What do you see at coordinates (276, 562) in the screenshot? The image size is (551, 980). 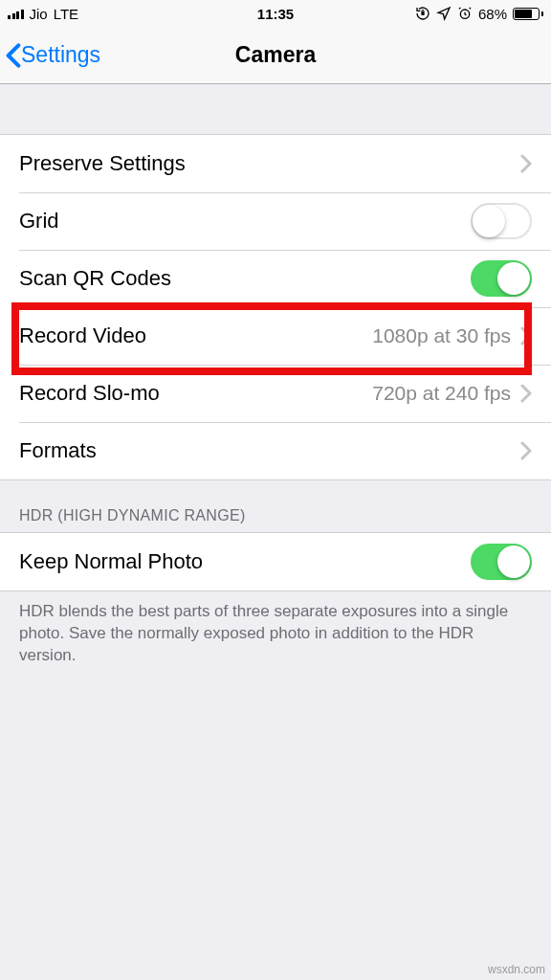 I see `hdr-section: Keep Normal Photo` at bounding box center [276, 562].